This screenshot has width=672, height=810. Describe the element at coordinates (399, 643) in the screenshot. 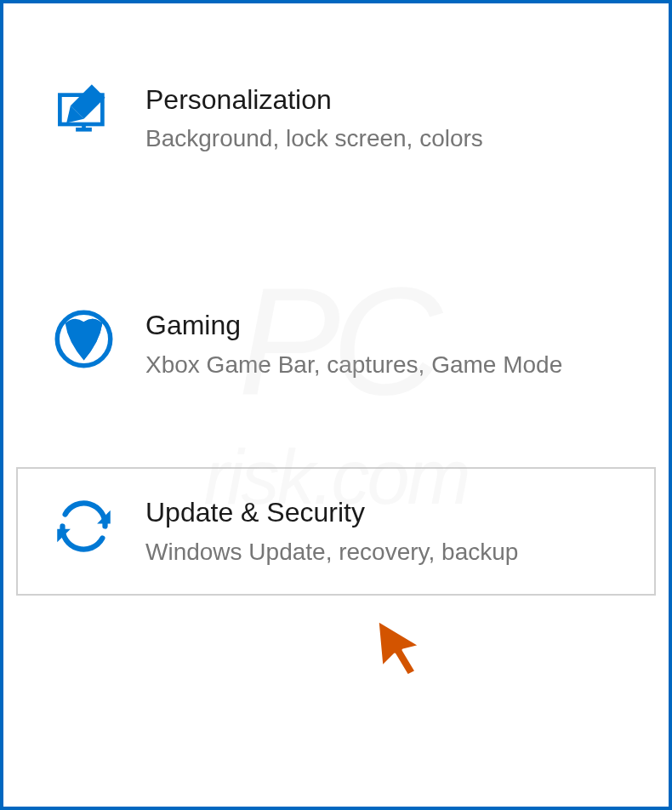

I see `annotation-cursor-icon` at that location.